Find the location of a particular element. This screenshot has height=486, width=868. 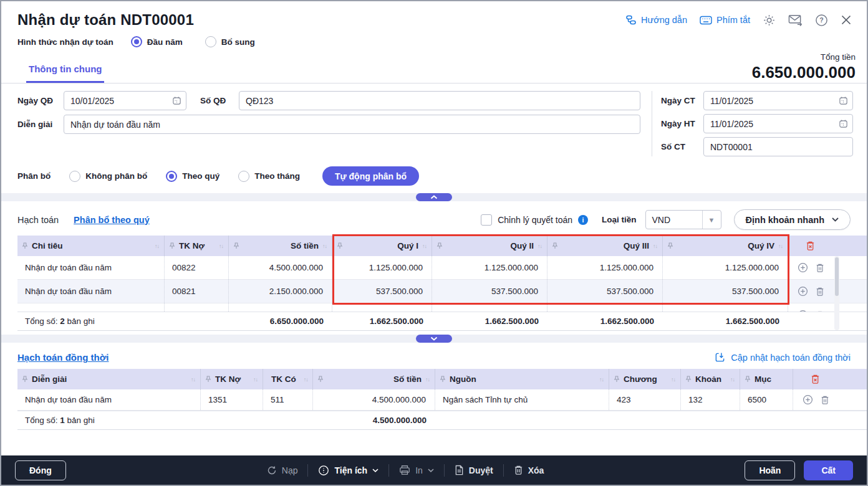

collapse-band-top is located at coordinates (434, 197).